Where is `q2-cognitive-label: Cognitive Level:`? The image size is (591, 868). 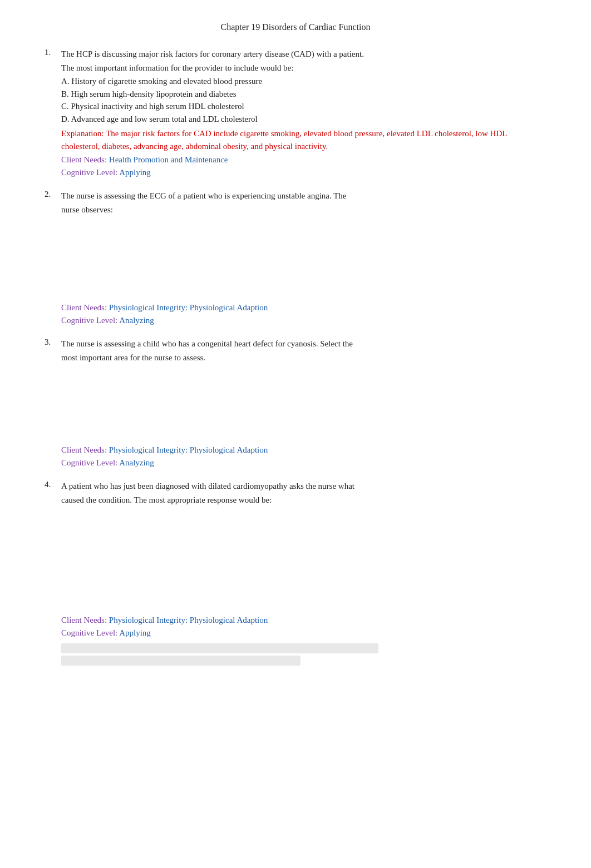
q2-cognitive-label: Cognitive Level: is located at coordinates (89, 320).